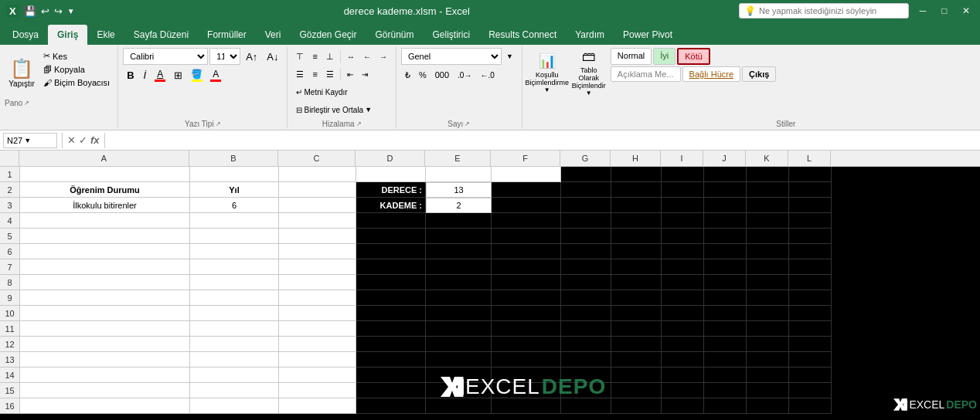  I want to click on cell-c9, so click(318, 298).